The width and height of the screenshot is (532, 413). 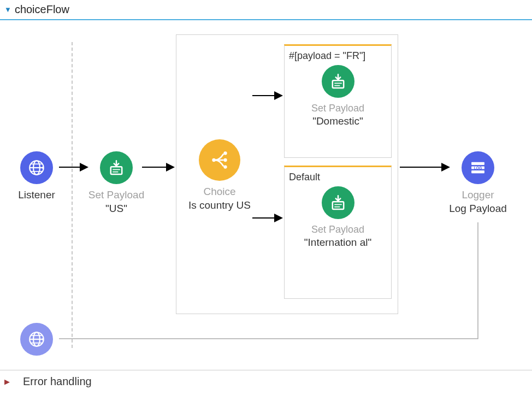 What do you see at coordinates (338, 243) in the screenshot?
I see `set-payload-value: "Internation al"` at bounding box center [338, 243].